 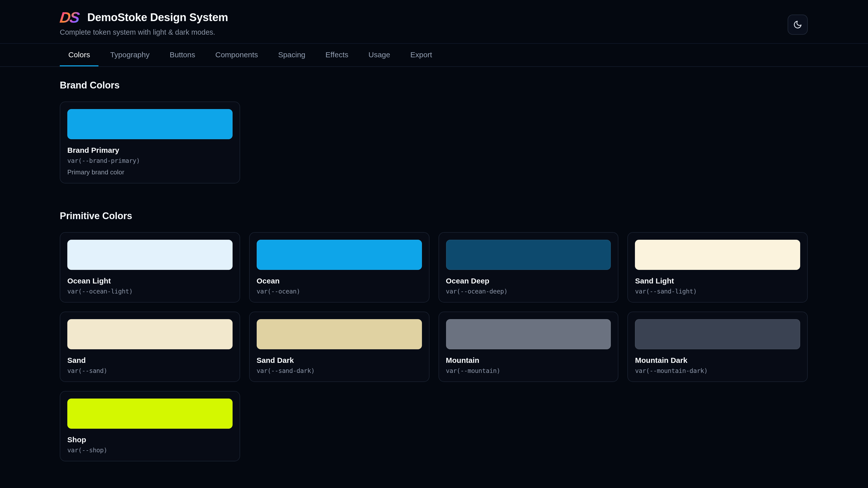 What do you see at coordinates (718, 291) in the screenshot?
I see `color-css-variable: var(--sand-light)` at bounding box center [718, 291].